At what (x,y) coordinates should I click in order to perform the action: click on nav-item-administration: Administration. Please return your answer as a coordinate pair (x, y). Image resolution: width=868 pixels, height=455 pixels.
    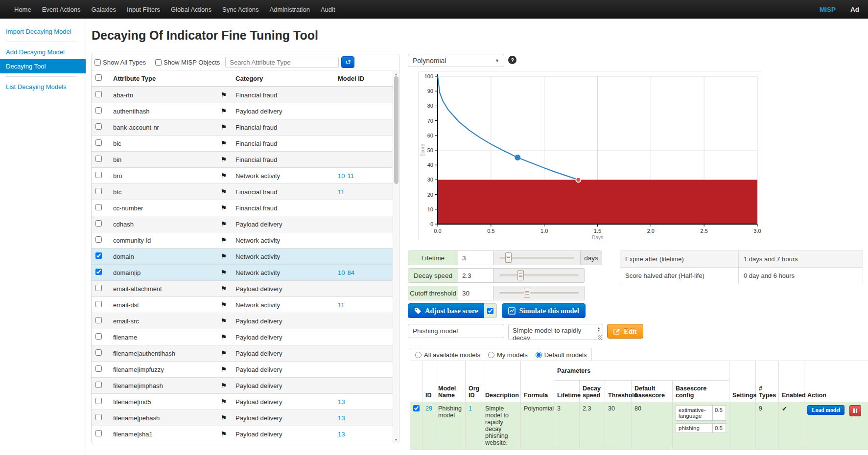
    Looking at the image, I should click on (290, 10).